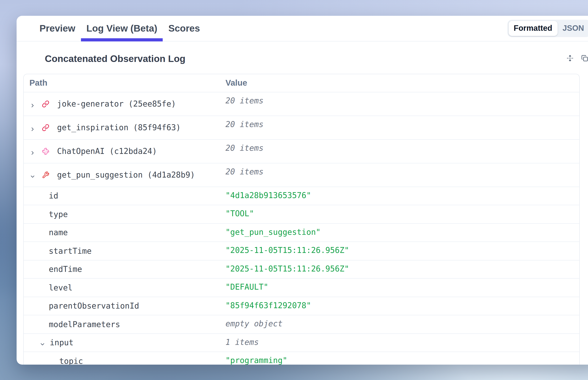 The height and width of the screenshot is (380, 588). I want to click on table-row: input1 items, so click(301, 342).